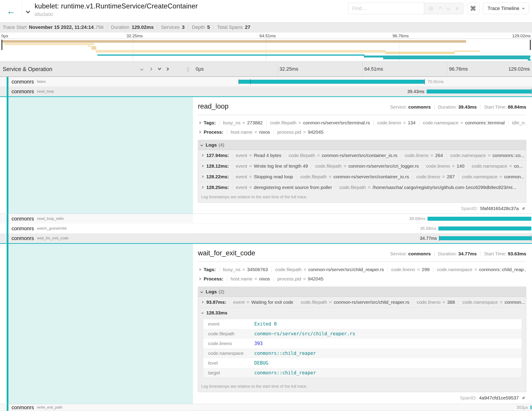 The width and height of the screenshot is (532, 411). What do you see at coordinates (188, 69) in the screenshot?
I see `column-resize-grip` at bounding box center [188, 69].